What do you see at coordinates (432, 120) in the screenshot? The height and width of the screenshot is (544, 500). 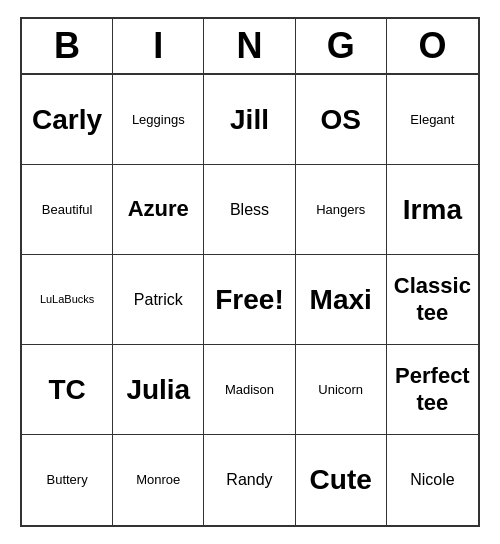 I see `cell-text: Elegant` at bounding box center [432, 120].